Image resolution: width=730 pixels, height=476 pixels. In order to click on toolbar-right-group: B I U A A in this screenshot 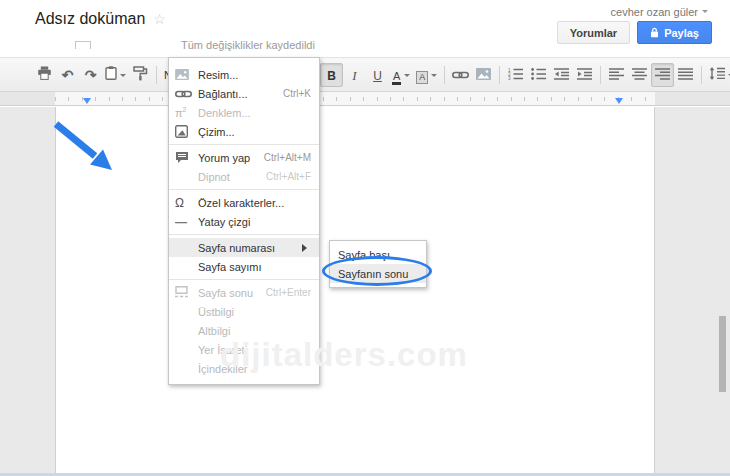, I will do `click(525, 75)`.